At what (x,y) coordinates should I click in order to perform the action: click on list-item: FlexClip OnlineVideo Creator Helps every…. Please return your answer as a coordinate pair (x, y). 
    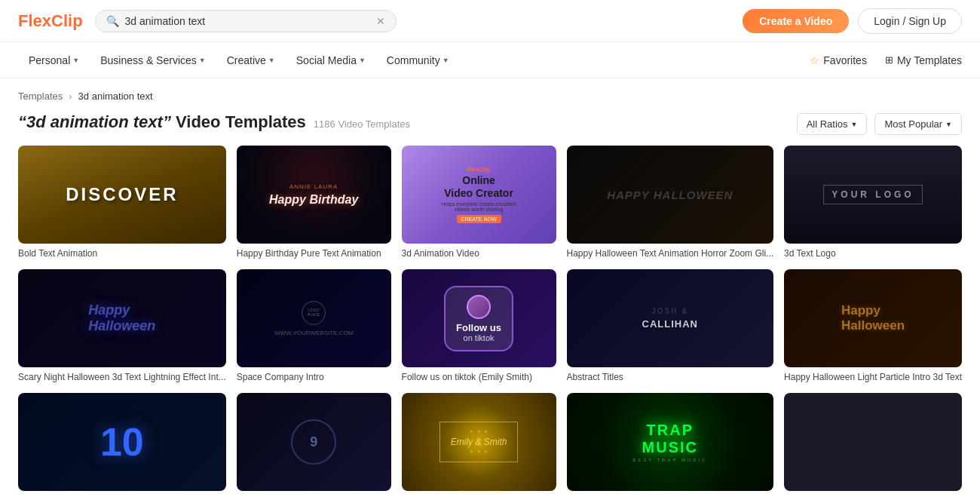
    Looking at the image, I should click on (479, 202).